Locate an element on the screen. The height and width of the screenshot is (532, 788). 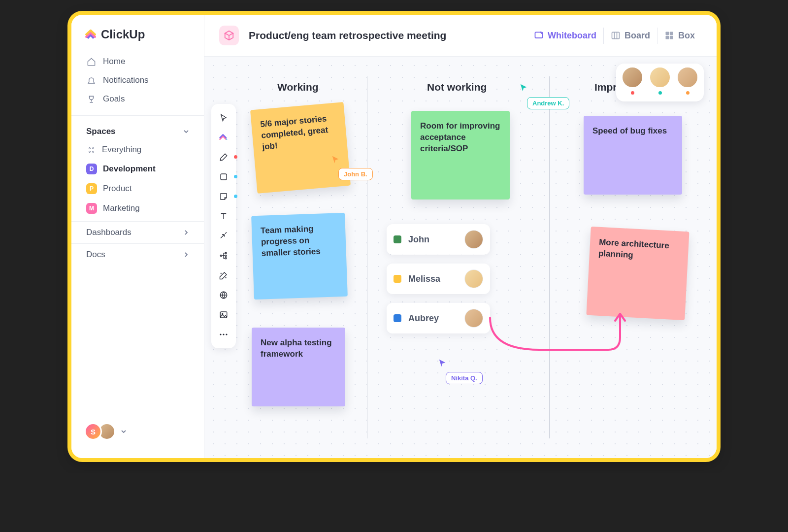
column-title-working: Working is located at coordinates (298, 87).